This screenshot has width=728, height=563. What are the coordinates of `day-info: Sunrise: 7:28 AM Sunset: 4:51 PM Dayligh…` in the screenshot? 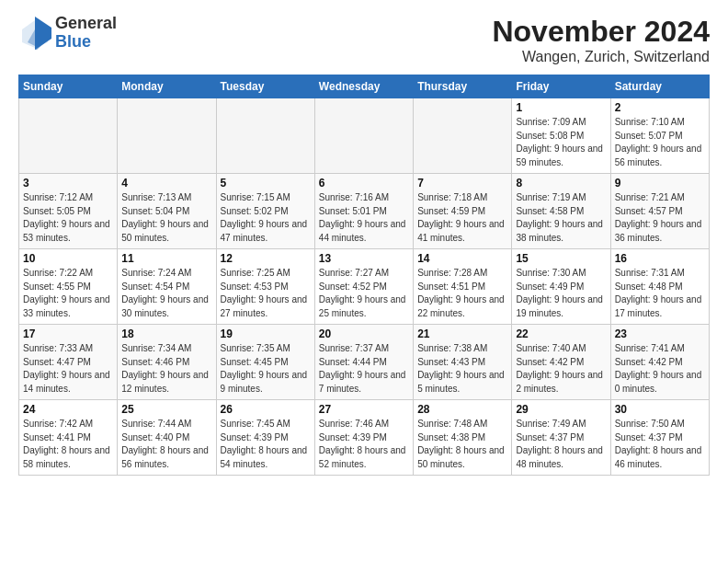 It's located at (462, 293).